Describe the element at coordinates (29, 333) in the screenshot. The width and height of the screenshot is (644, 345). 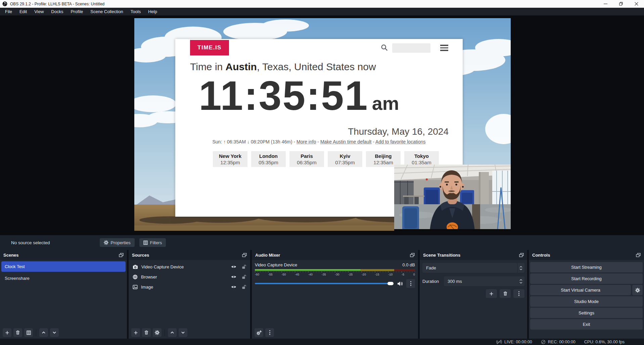
I see `scene-filters-button` at that location.